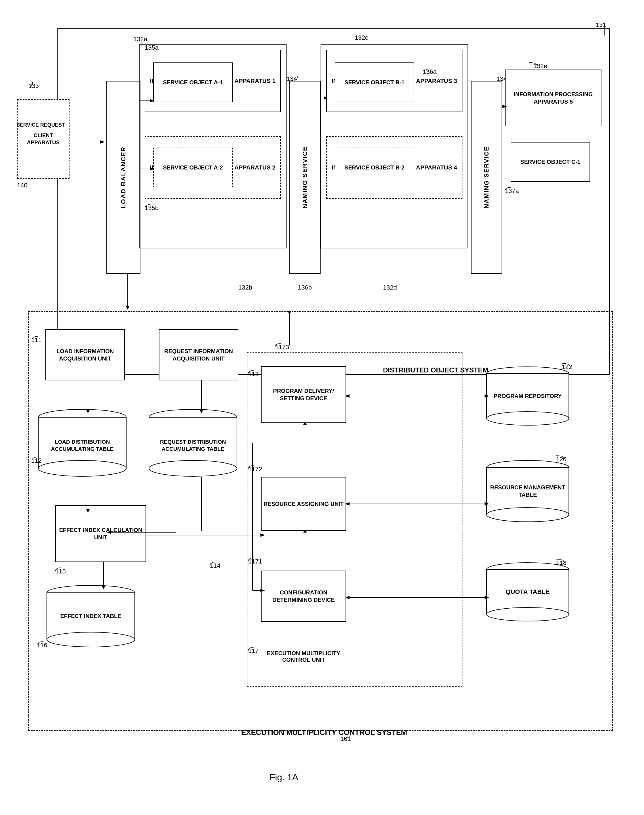 The image size is (644, 815). Describe the element at coordinates (193, 168) in the screenshot. I see `service-obj-a2-box: SERVICE OBJECT A-2` at that location.